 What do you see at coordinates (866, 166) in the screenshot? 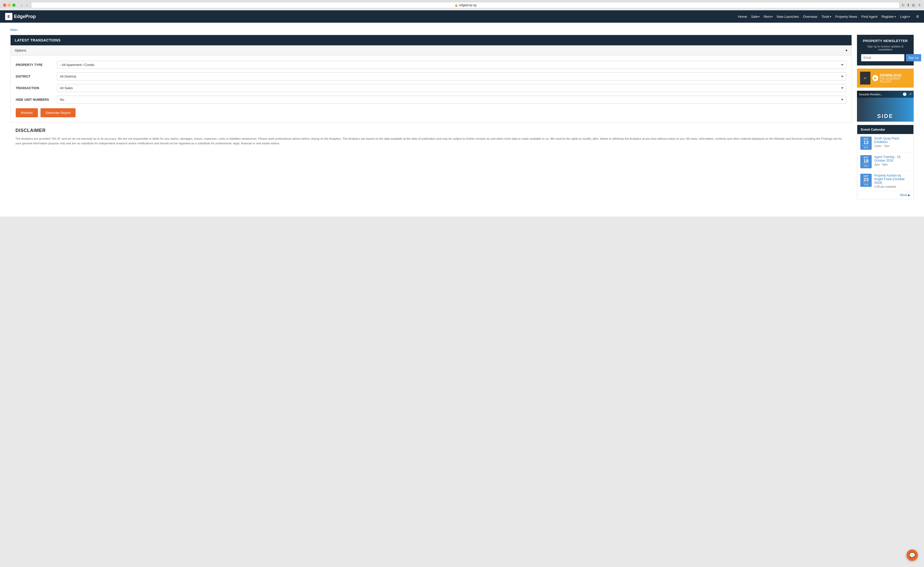
I see `event-dow-2: THU` at bounding box center [866, 166].